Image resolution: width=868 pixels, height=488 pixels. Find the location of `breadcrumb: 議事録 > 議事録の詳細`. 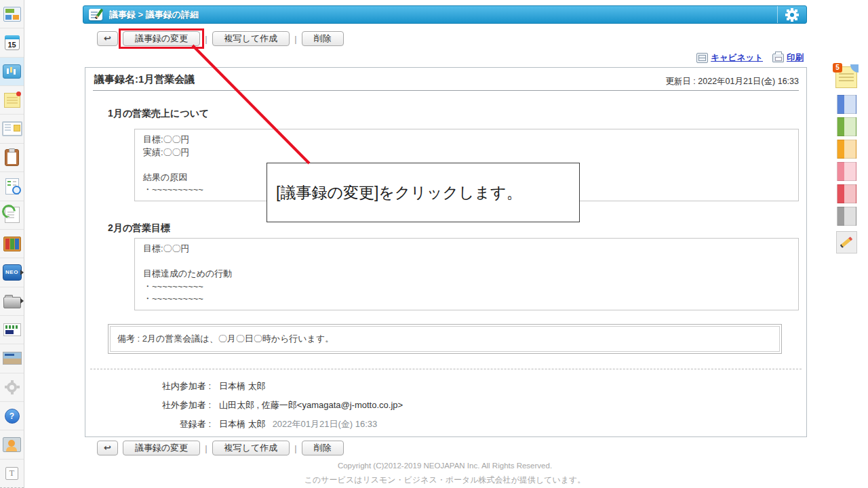

breadcrumb: 議事録 > 議事録の詳細 is located at coordinates (154, 15).